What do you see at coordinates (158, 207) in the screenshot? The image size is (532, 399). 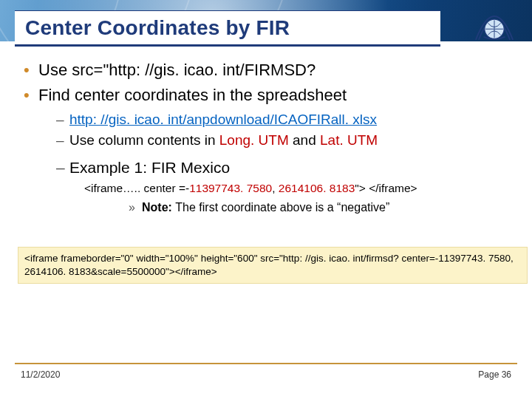 I see `note-pre: Note:` at bounding box center [158, 207].